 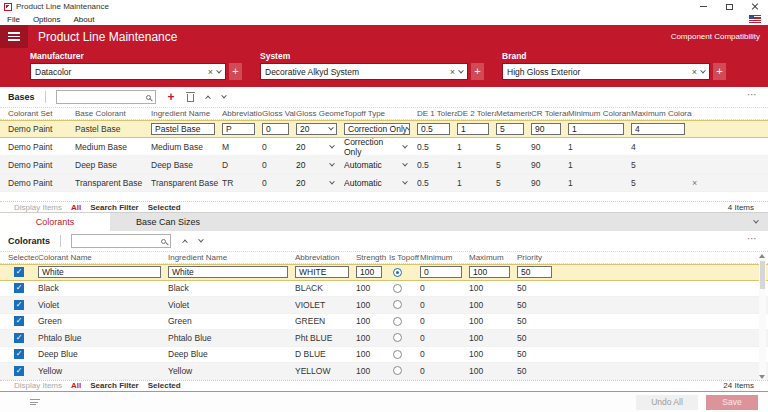 I want to click on bases-search-input, so click(x=106, y=97).